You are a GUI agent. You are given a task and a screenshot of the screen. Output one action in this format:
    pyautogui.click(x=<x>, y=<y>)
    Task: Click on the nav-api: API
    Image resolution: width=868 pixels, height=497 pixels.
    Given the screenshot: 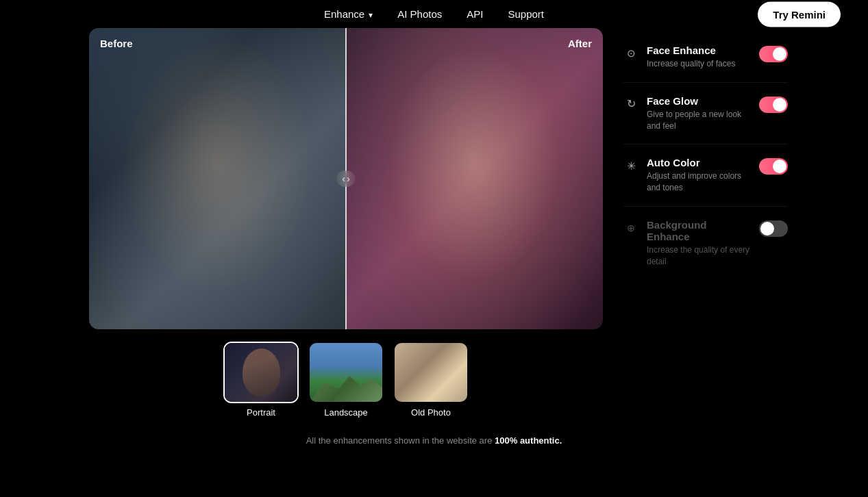 What is the action you would take?
    pyautogui.click(x=475, y=14)
    